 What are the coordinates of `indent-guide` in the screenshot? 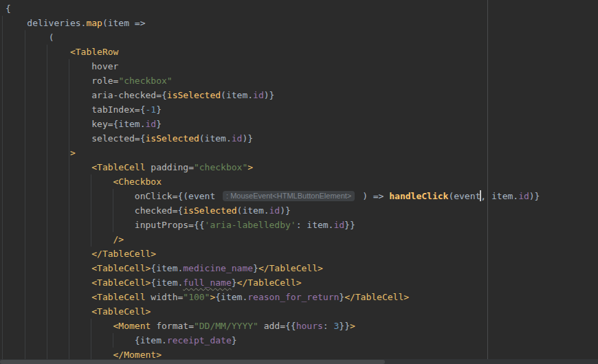 It's located at (3, 189).